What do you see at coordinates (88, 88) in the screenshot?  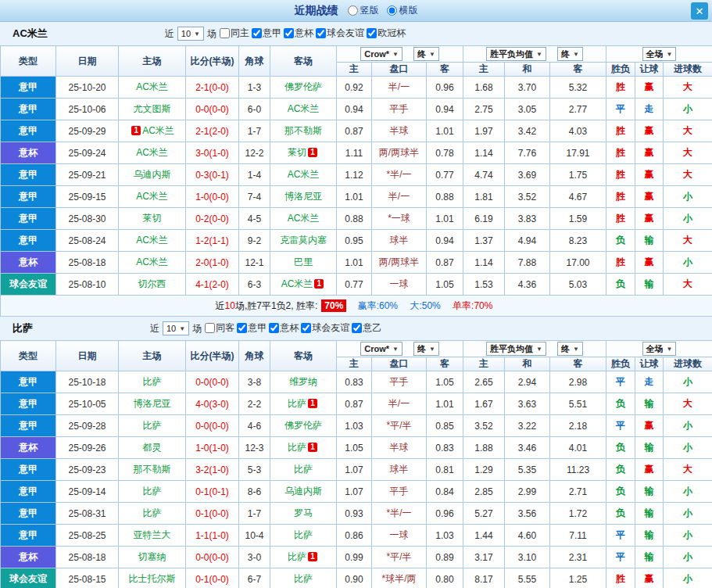 I see `date-cell: 25-10-20` at bounding box center [88, 88].